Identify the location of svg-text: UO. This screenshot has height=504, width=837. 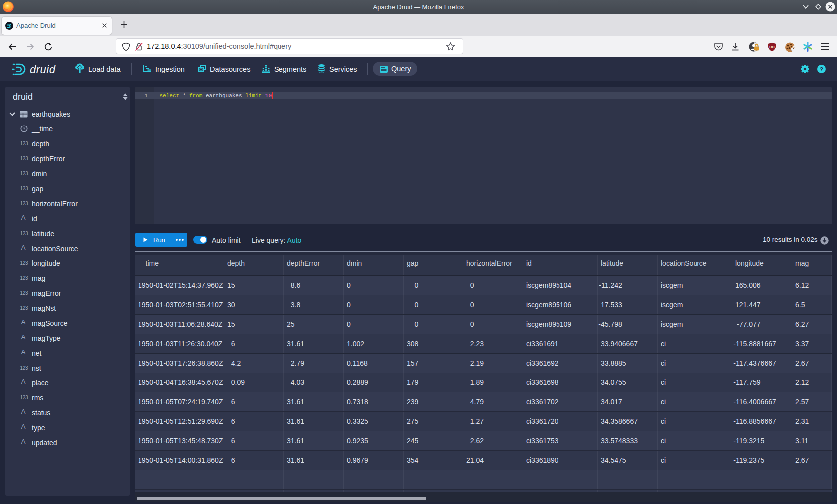
(772, 47).